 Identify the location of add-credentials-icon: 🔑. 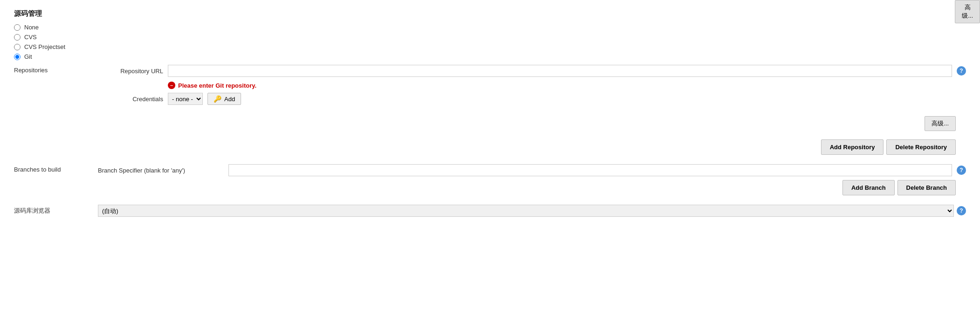
(217, 99).